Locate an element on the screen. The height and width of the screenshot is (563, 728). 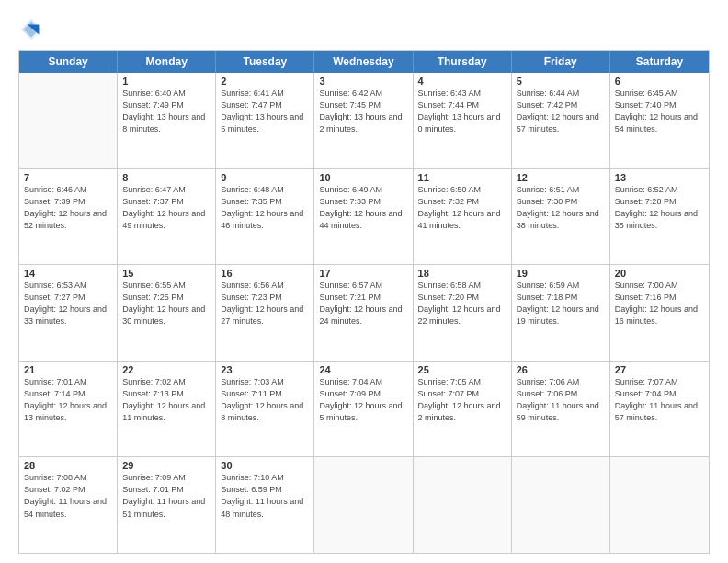
sun-info: Sunrise: 7:09 AMSunset: 7:01 PMDaylight:… is located at coordinates (166, 496).